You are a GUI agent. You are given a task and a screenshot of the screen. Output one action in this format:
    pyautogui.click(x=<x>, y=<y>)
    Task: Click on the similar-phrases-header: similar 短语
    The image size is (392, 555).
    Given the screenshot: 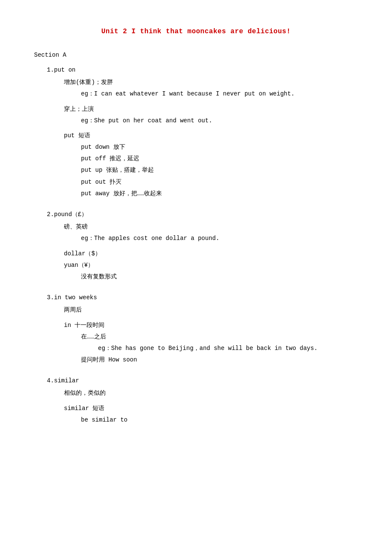 What is the action you would take?
    pyautogui.click(x=211, y=408)
    